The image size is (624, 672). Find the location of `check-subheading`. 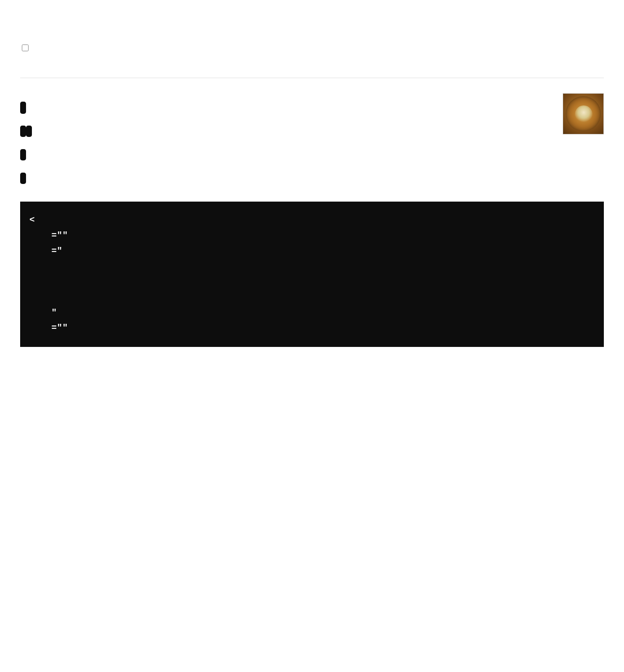

check-subheading is located at coordinates (312, 107).